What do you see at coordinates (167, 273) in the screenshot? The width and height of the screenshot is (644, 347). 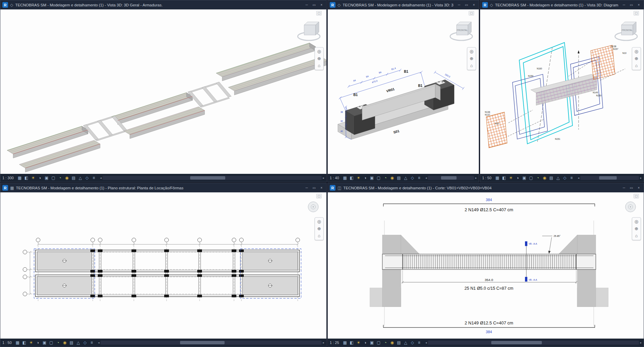 I see `transverse-beams` at bounding box center [167, 273].